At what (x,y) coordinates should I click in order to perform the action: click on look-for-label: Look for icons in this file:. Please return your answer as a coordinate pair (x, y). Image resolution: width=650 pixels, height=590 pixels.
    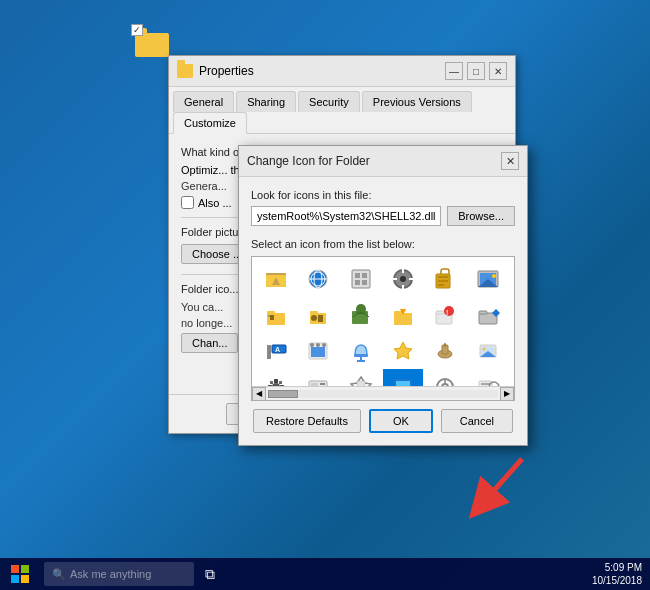
    Looking at the image, I should click on (383, 195).